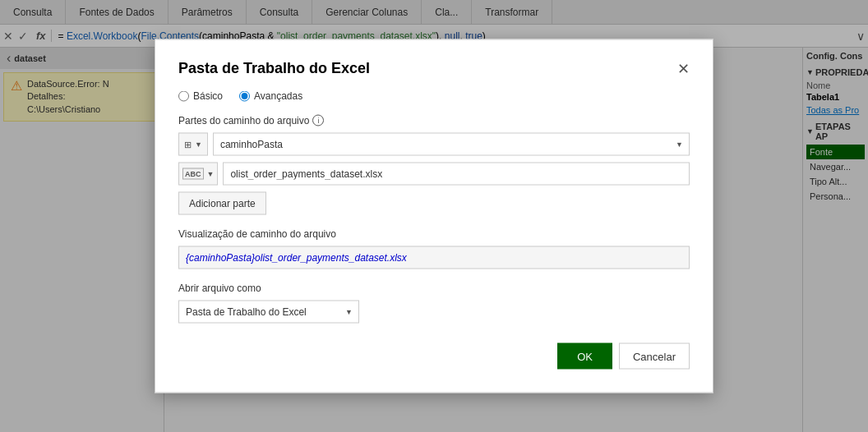 The height and width of the screenshot is (432, 868). Describe the element at coordinates (434, 174) in the screenshot. I see `path-row-2: ABC ▼` at that location.